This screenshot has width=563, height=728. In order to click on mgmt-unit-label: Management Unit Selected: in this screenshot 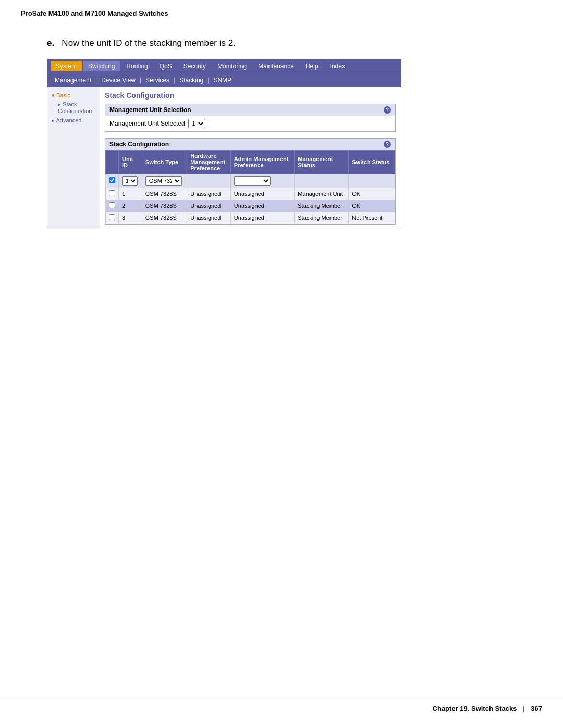, I will do `click(148, 124)`.